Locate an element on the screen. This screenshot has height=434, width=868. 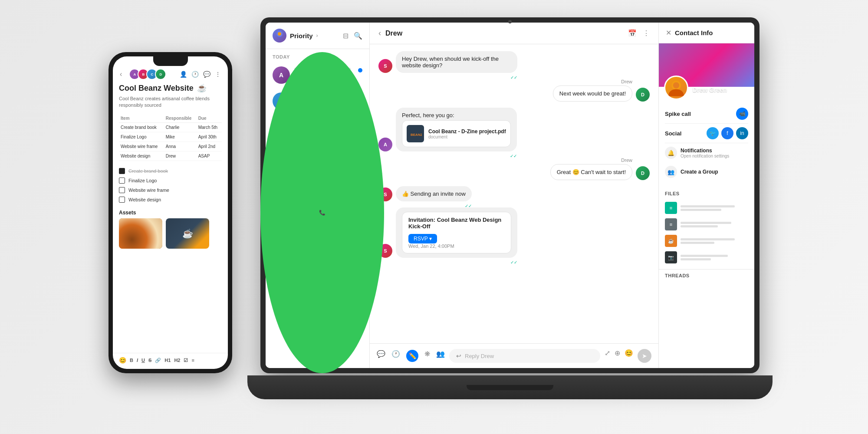
phone-avatar: D is located at coordinates (161, 74).